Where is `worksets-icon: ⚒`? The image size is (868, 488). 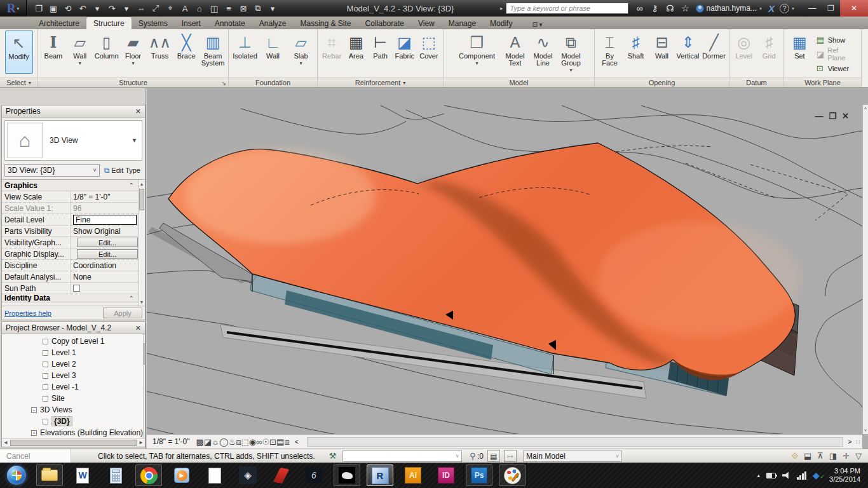
worksets-icon: ⚒ is located at coordinates (333, 456).